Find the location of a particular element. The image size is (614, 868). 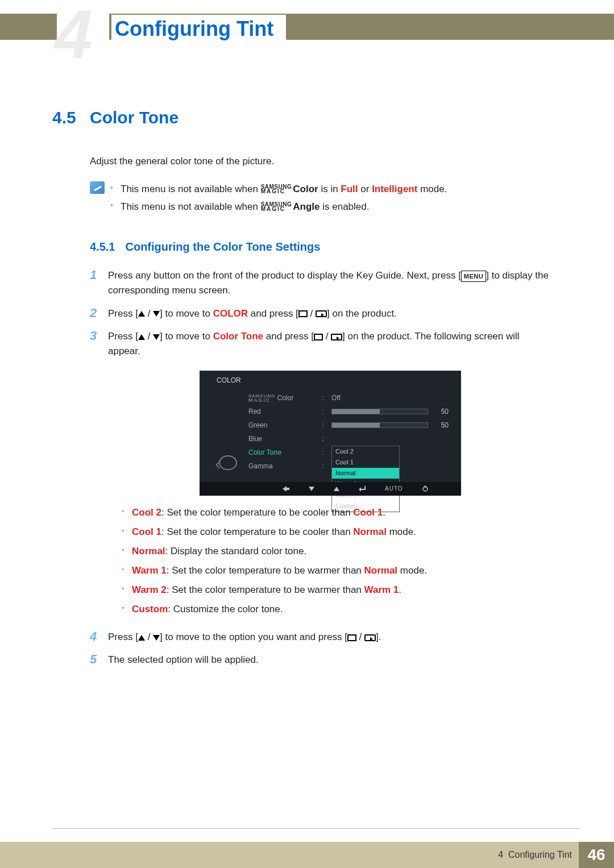

bullet-cool2: Cool 2: Set the color temperature to be … is located at coordinates (337, 513).